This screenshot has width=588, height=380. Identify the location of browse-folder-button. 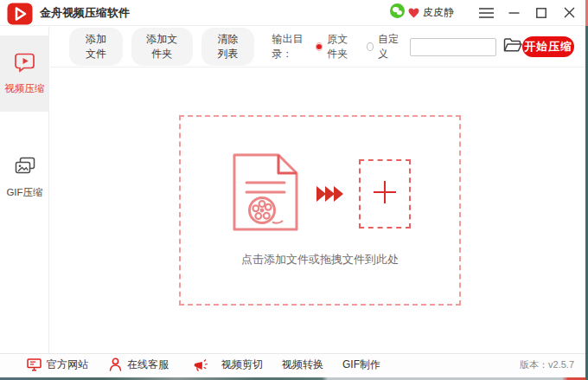
(513, 47).